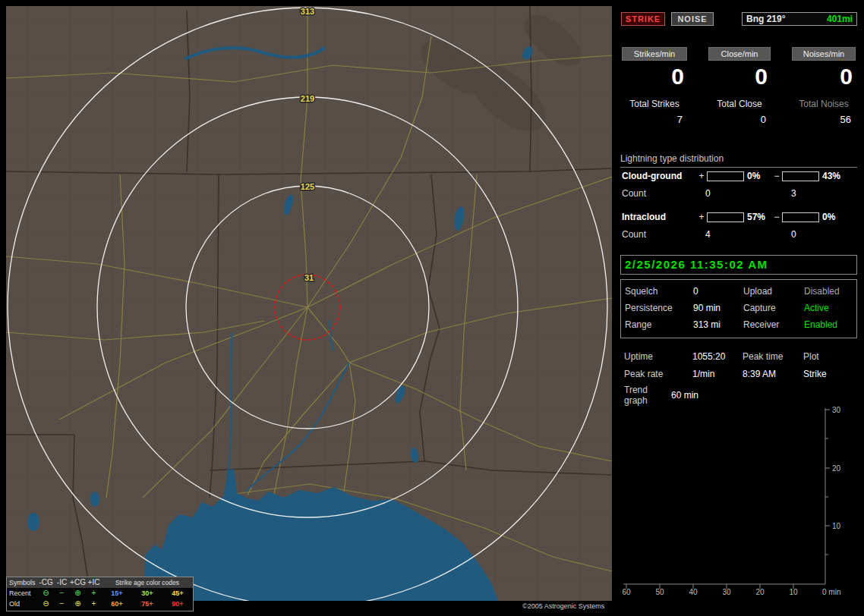 The image size is (864, 616). I want to click on noises-column: Noises/min 0 Total Noises 56, so click(824, 86).